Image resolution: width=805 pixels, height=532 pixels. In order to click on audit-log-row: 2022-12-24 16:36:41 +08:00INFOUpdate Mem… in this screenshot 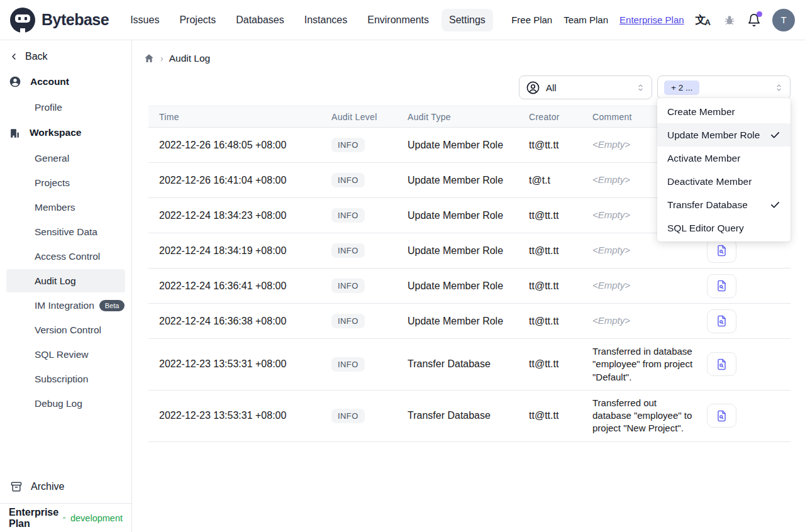, I will do `click(469, 285)`.